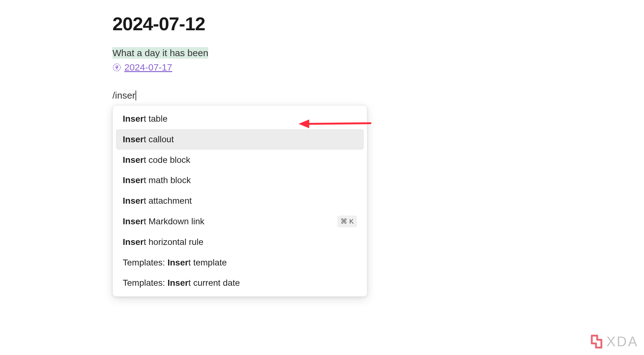 Image resolution: width=644 pixels, height=355 pixels. Describe the element at coordinates (598, 342) in the screenshot. I see `watermark-icon` at that location.